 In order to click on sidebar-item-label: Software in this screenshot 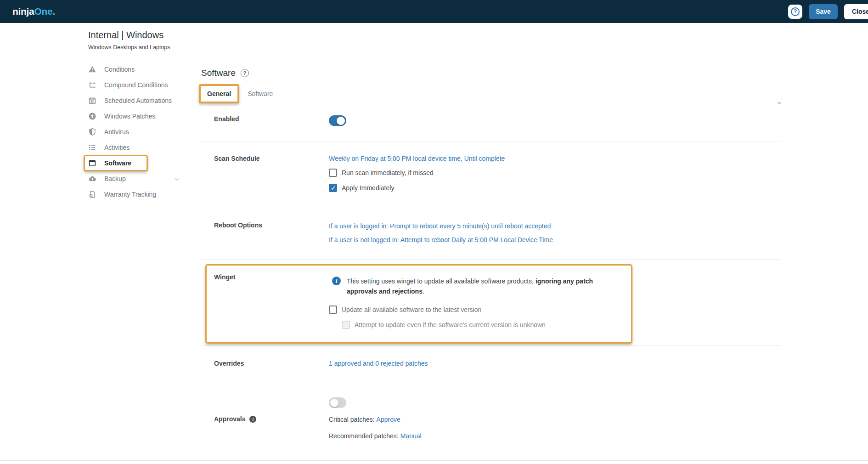, I will do `click(118, 163)`.